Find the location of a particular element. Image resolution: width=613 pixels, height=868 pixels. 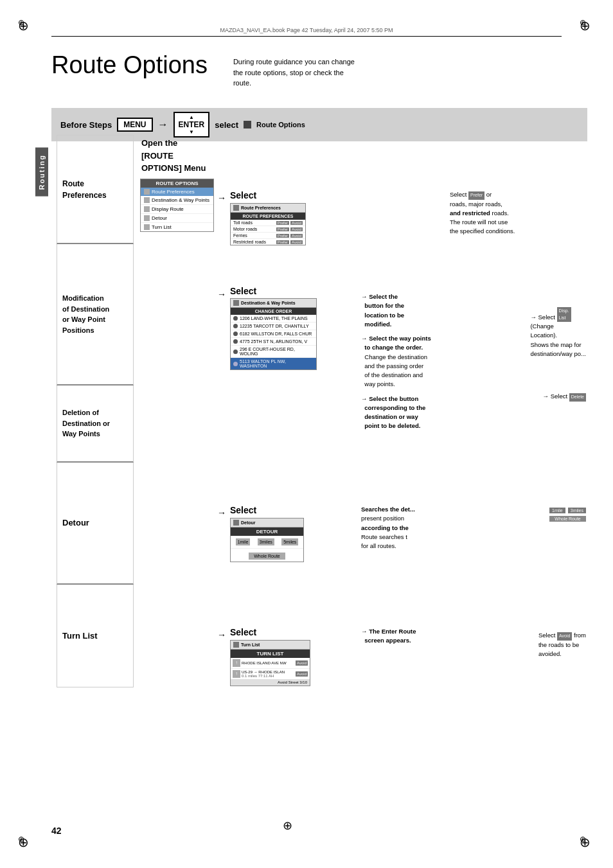

tl-row1-text: RHODE ISLAND AVE NW is located at coordinates (268, 663).